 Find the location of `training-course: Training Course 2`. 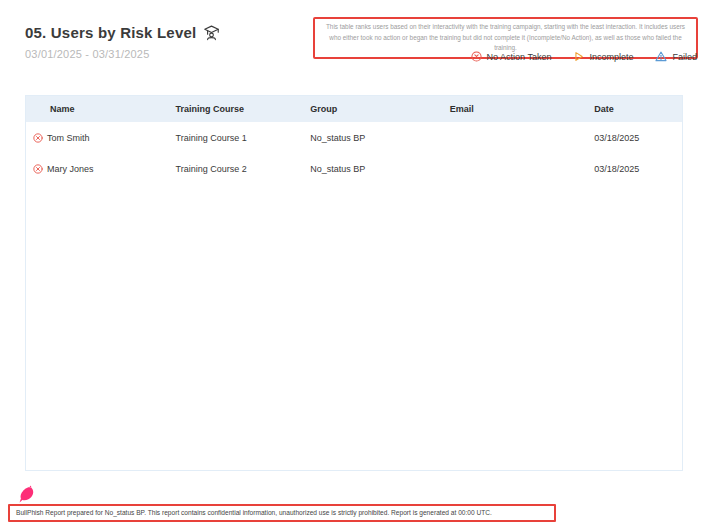

training-course: Training Course 2 is located at coordinates (244, 169).